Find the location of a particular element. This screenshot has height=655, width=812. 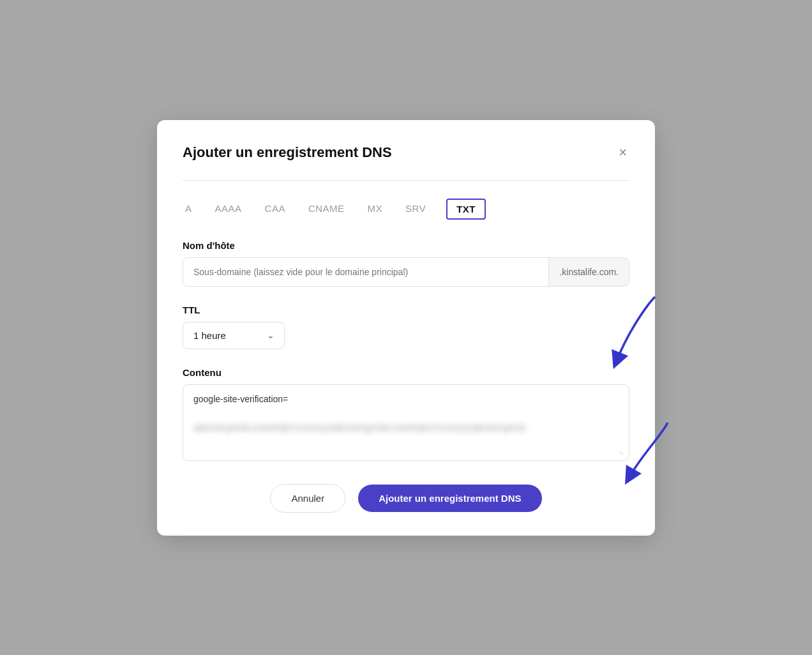

hostname-suffix: .kinstalife.com. is located at coordinates (589, 272).